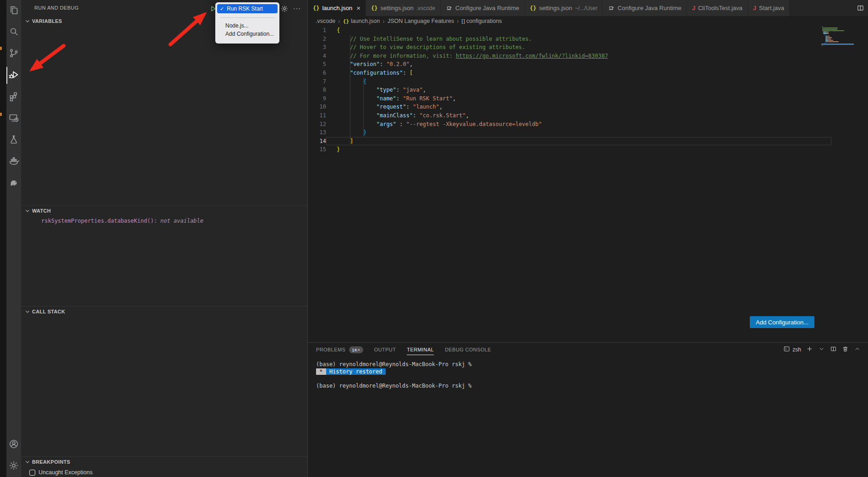 The height and width of the screenshot is (477, 868). Describe the element at coordinates (14, 140) in the screenshot. I see `activity-item-testing` at that location.